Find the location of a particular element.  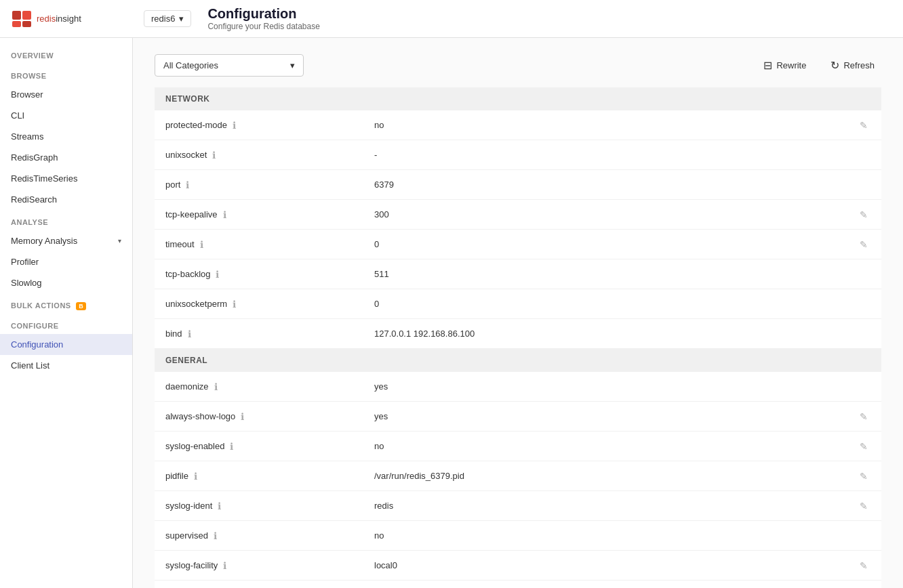

config-row: unixsocketℹ- is located at coordinates (518, 155).